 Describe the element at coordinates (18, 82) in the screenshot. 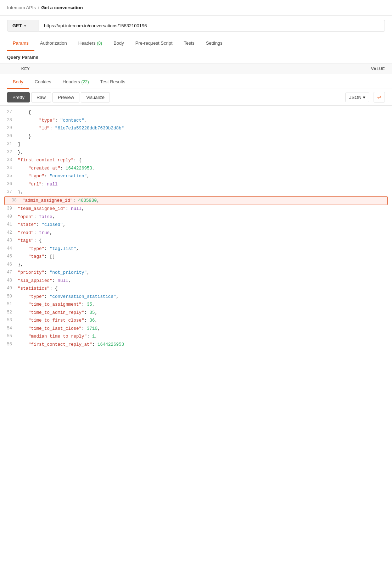

I see `response-tab-body: Body` at that location.